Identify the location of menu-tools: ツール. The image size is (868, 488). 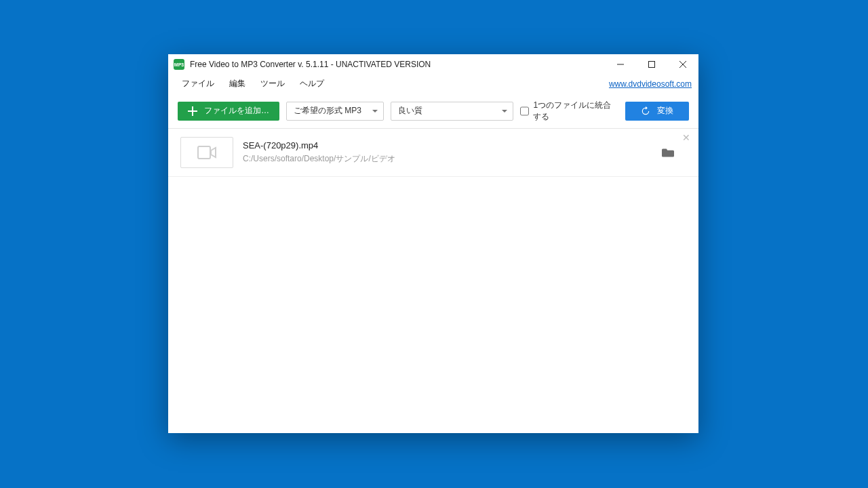
(273, 84).